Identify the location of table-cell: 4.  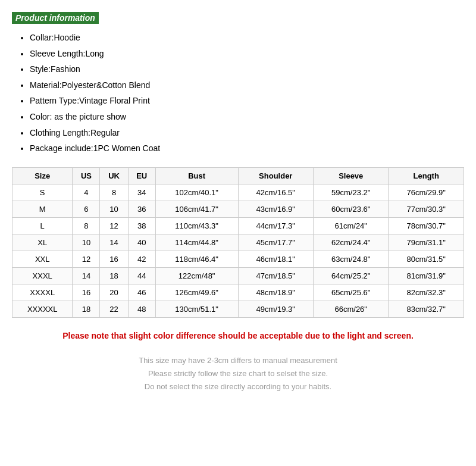
(86, 192).